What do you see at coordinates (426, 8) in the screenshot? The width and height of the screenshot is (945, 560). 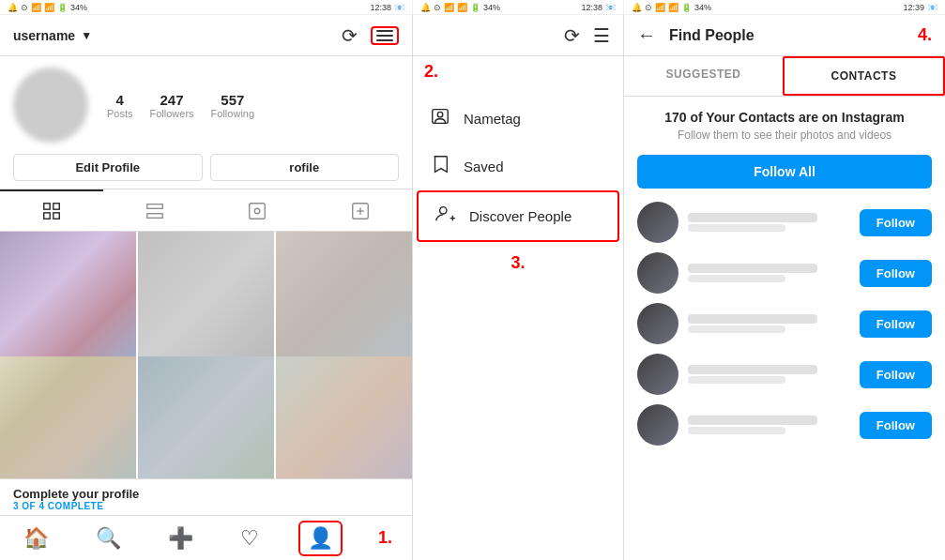 I see `notification-icon-2: 🔔` at bounding box center [426, 8].